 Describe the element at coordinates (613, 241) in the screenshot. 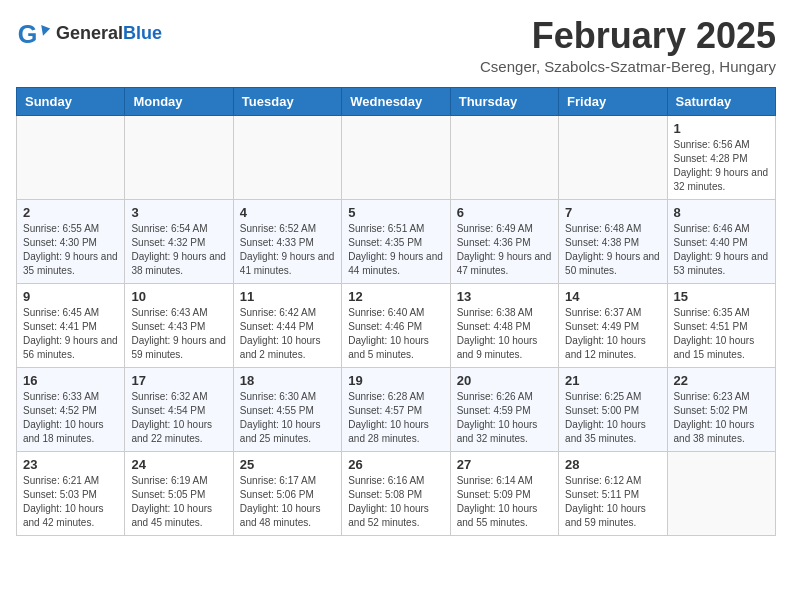

I see `calendar-cell: 7Sunrise: 6:48 AM Sunset: 4:38 PM Daylig…` at that location.